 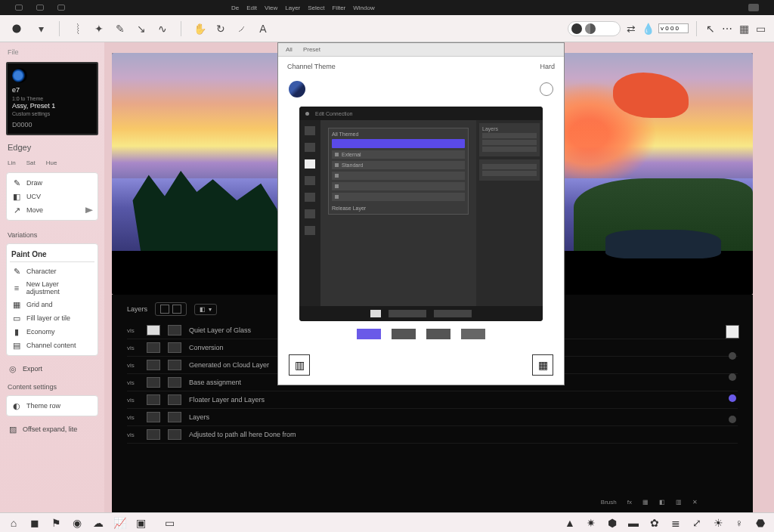 I want to click on grid2-icon: ▦, so click(x=17, y=305).